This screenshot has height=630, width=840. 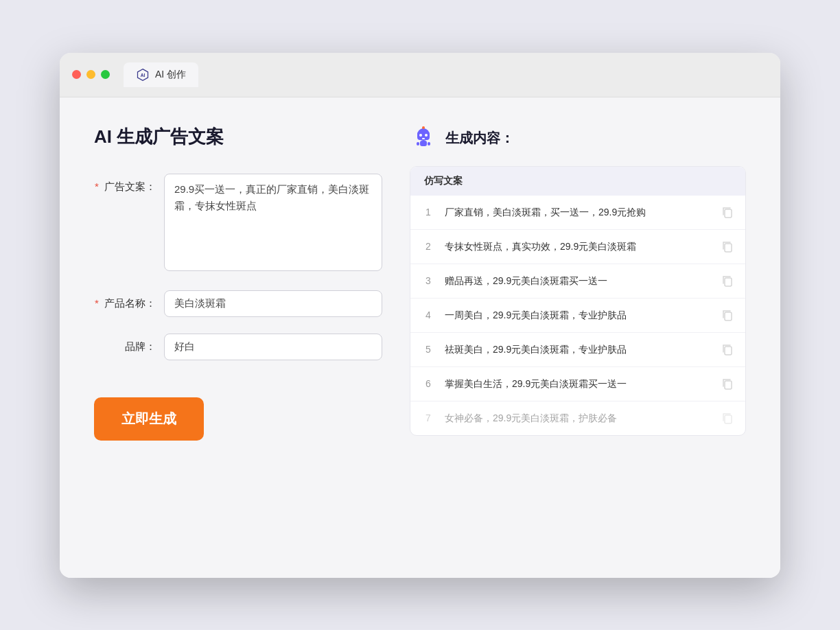 I want to click on product-name-group: * 产品名称：, so click(x=238, y=303).